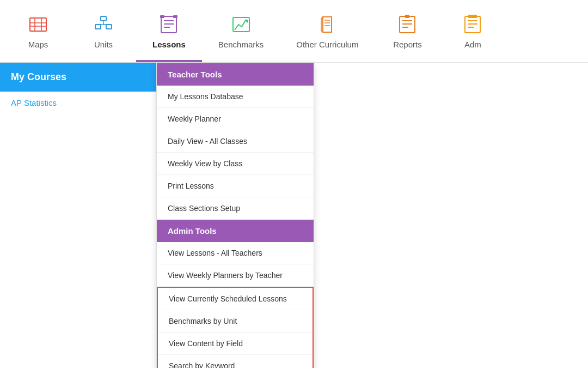 This screenshot has height=368, width=588. Describe the element at coordinates (235, 253) in the screenshot. I see `dropdown-item-view-lessons-all: View Lessons - All Teachers` at that location.